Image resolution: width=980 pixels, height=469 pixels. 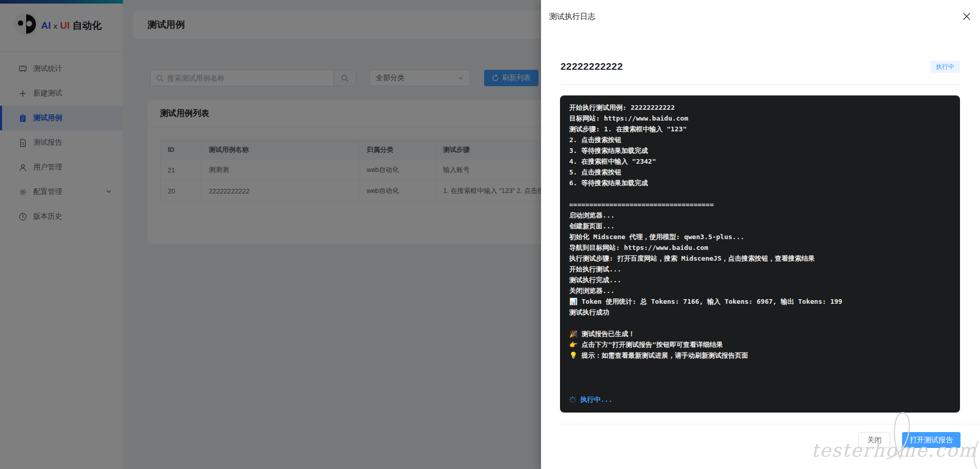 What do you see at coordinates (573, 400) in the screenshot?
I see `spinner-icon` at bounding box center [573, 400].